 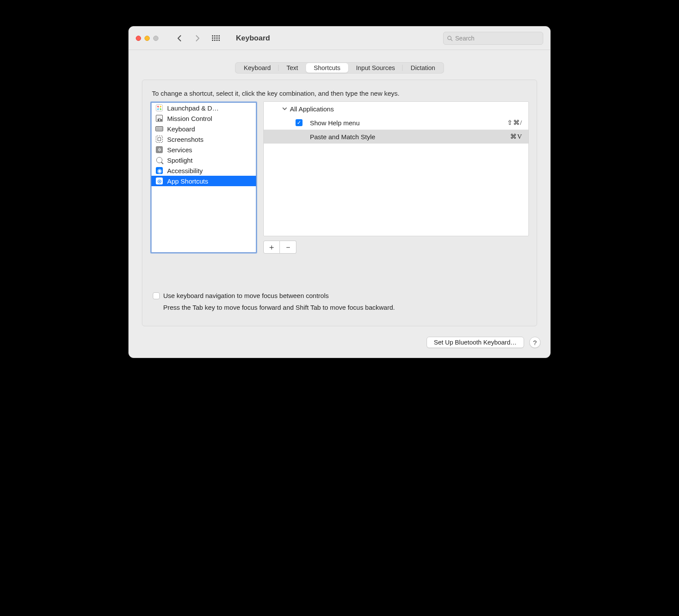 I want to click on category-label: App Shortcuts, so click(x=188, y=181).